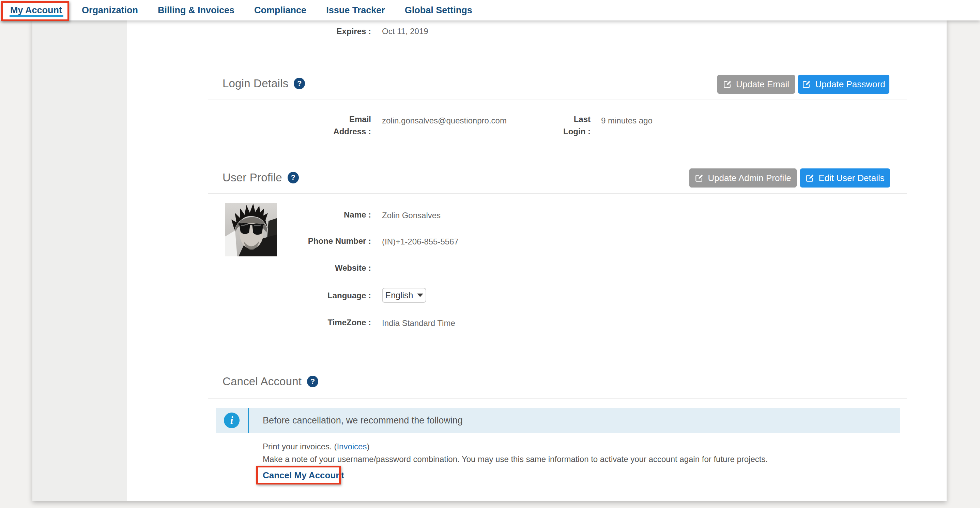  Describe the element at coordinates (515, 447) in the screenshot. I see `recommendation-line-1: Print your invoices. (Invoices)` at that location.